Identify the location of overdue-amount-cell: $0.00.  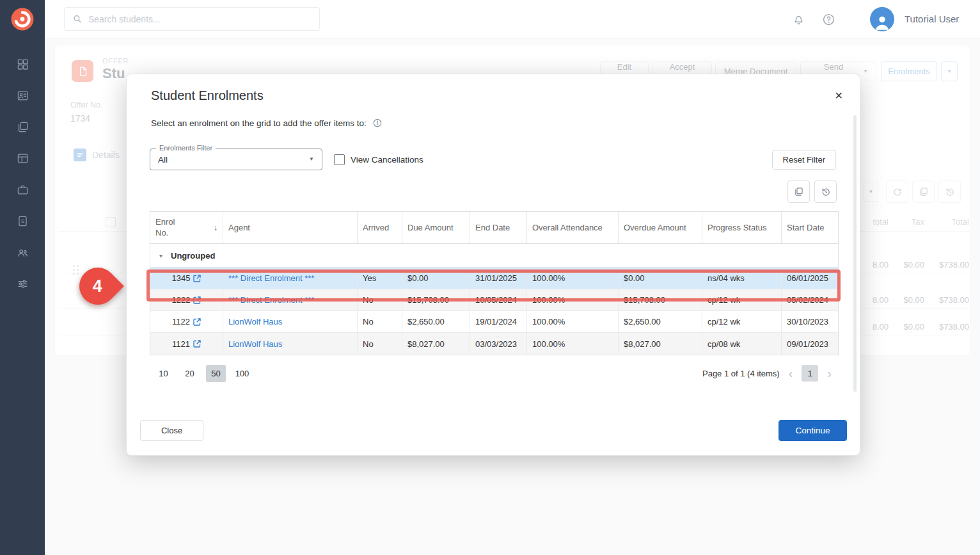
(660, 278).